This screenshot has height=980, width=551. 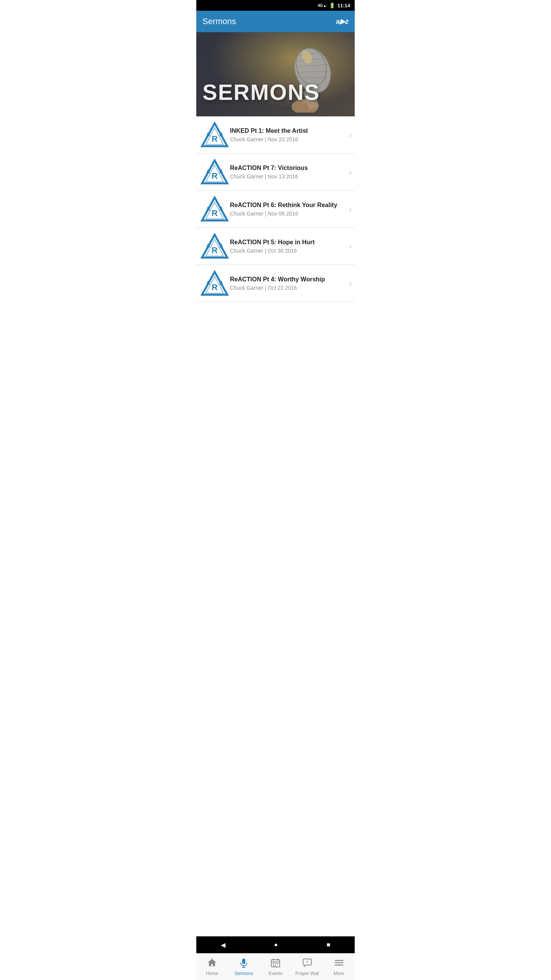 What do you see at coordinates (276, 5) in the screenshot?
I see `status-bar: 4G▲ 🔋 11:14` at bounding box center [276, 5].